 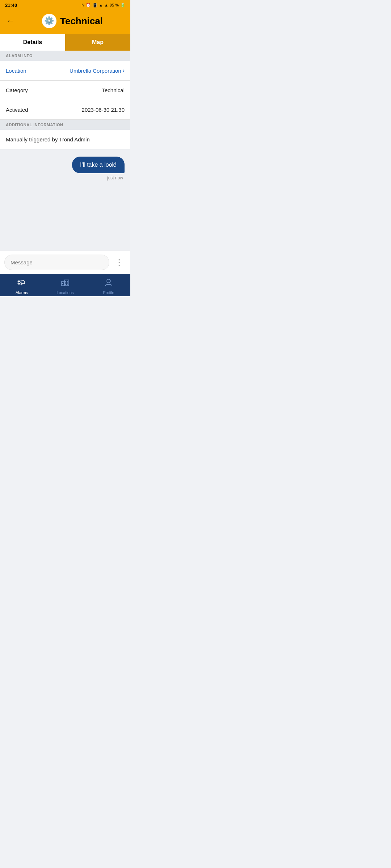 What do you see at coordinates (65, 293) in the screenshot?
I see `locations-nav-label: Locations` at bounding box center [65, 293].